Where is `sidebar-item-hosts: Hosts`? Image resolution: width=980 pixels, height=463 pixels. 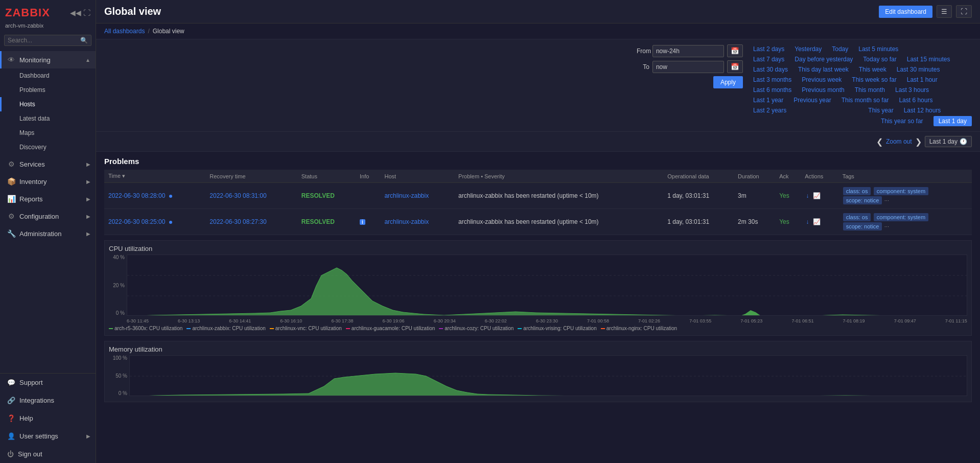 sidebar-item-hosts: Hosts is located at coordinates (48, 104).